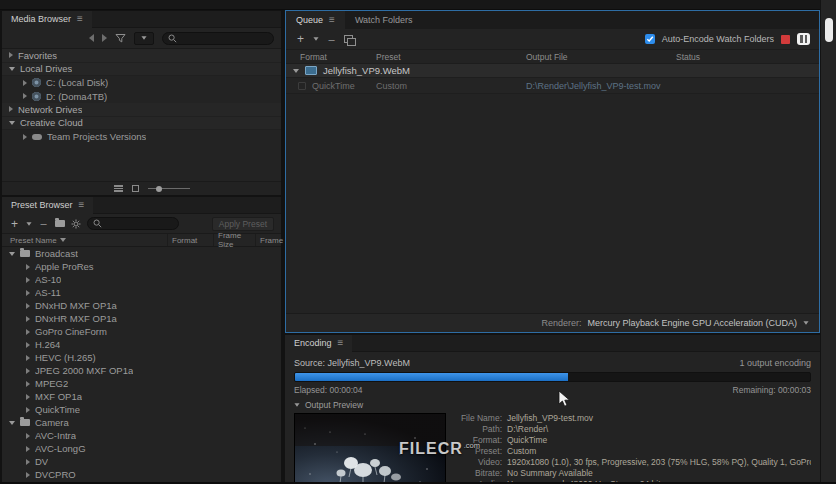 The width and height of the screenshot is (836, 484). I want to click on thumbnail-size-slider, so click(169, 188).